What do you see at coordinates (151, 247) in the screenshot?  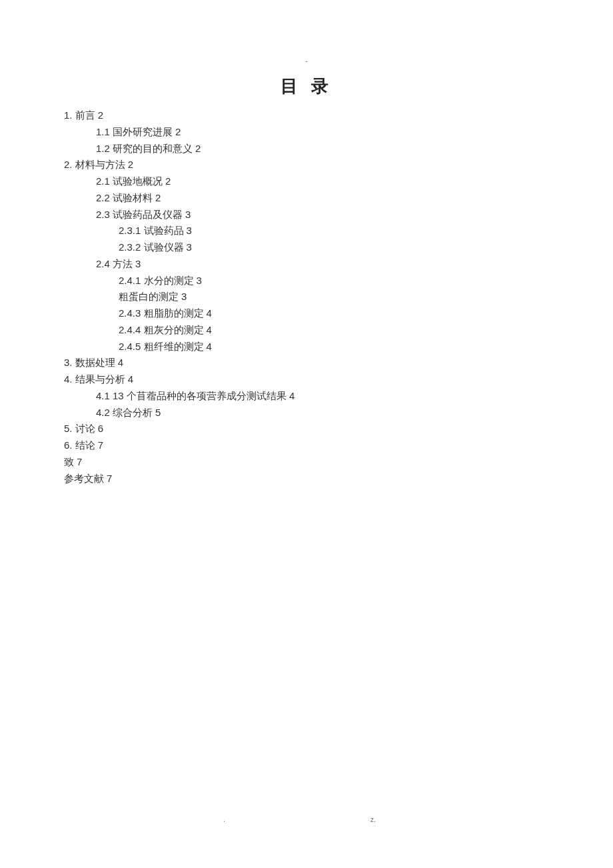 I see `toc-entry-label: 2.3.2 试验仪器` at bounding box center [151, 247].